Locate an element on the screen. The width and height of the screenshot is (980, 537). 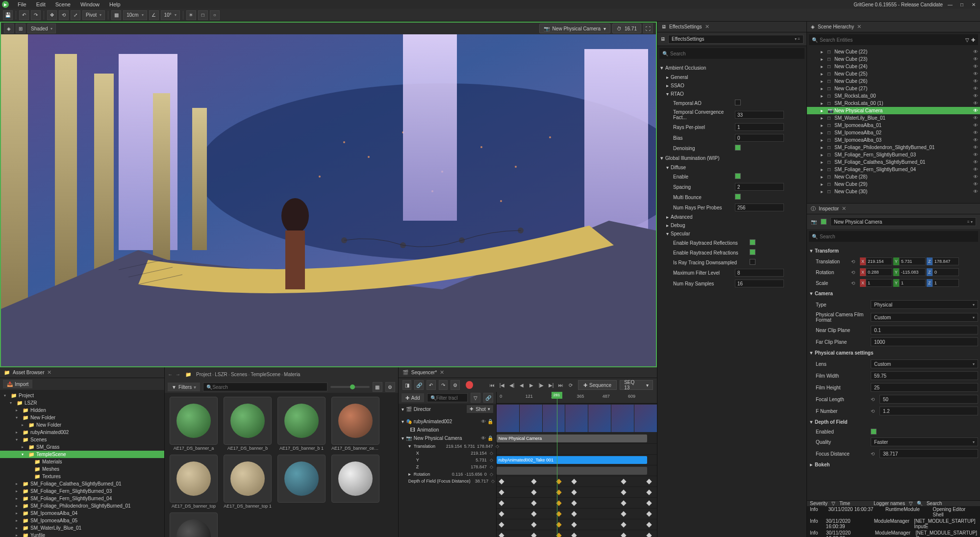
near-clip-input: 0.1 is located at coordinates (925, 330).